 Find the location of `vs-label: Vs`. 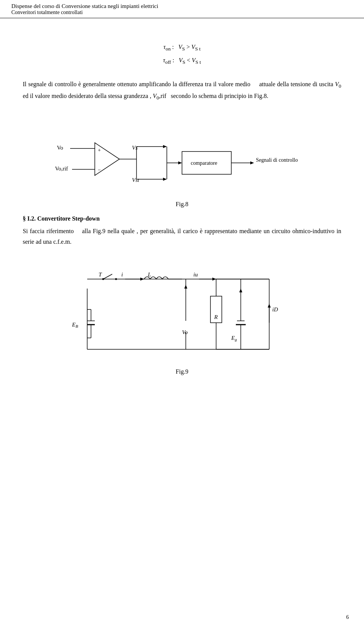

vs-label: Vs is located at coordinates (135, 148).